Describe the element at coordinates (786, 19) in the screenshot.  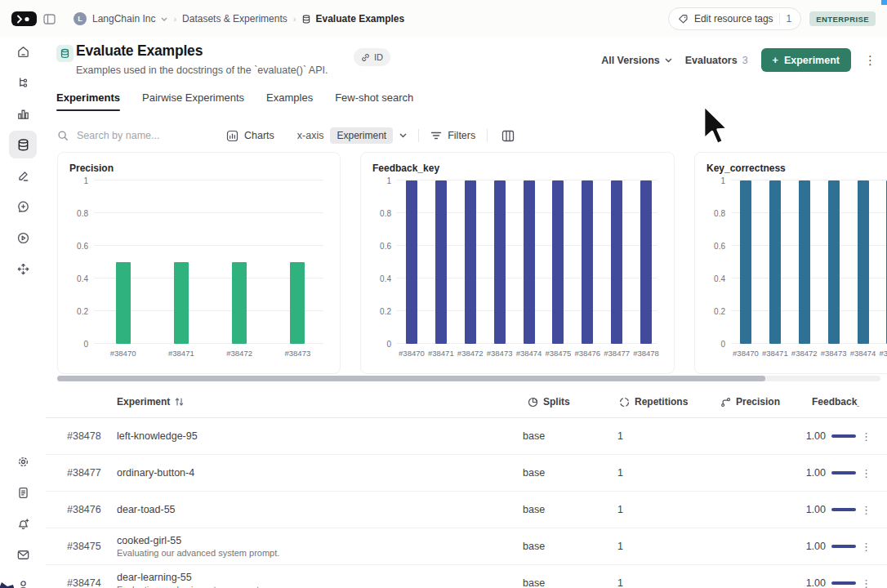
I see `tags-count: 1` at that location.